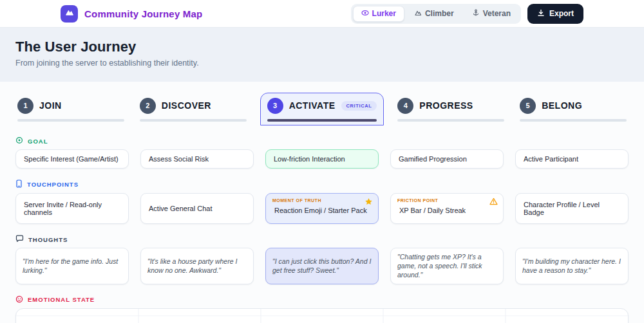 This screenshot has width=644, height=323. Describe the element at coordinates (37, 142) in the screenshot. I see `row-label-text: GOAL` at that location.